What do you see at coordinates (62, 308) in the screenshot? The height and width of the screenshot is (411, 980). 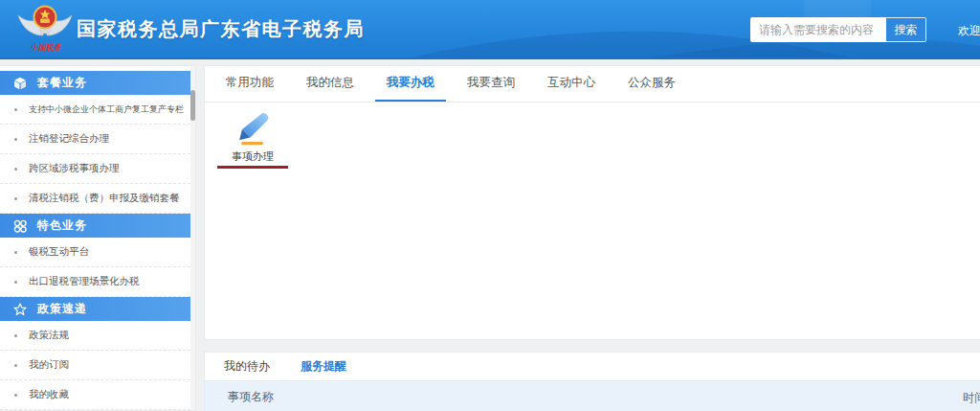 I see `sidebar-section-label: 政策速递` at bounding box center [62, 308].